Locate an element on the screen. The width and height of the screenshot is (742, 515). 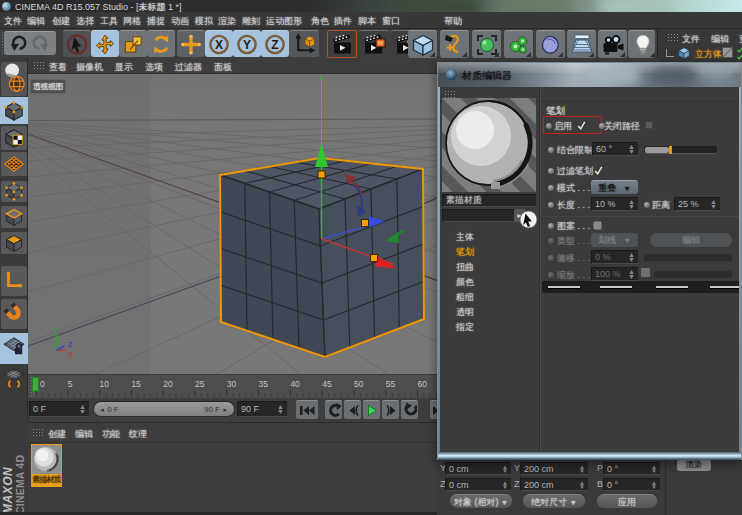
svg-text: 10 is located at coordinates (105, 384).